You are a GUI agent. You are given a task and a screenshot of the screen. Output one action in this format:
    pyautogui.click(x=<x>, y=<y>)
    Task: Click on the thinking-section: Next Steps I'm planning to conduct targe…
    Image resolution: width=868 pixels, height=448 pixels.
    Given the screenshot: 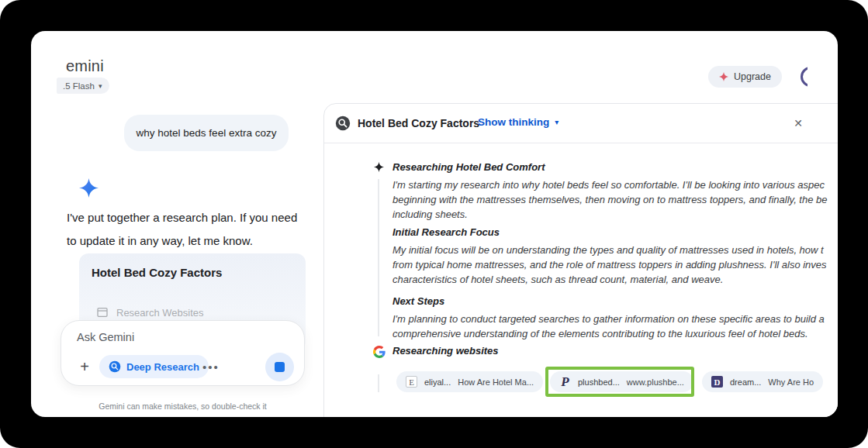 What is the action you would take?
    pyautogui.click(x=608, y=318)
    